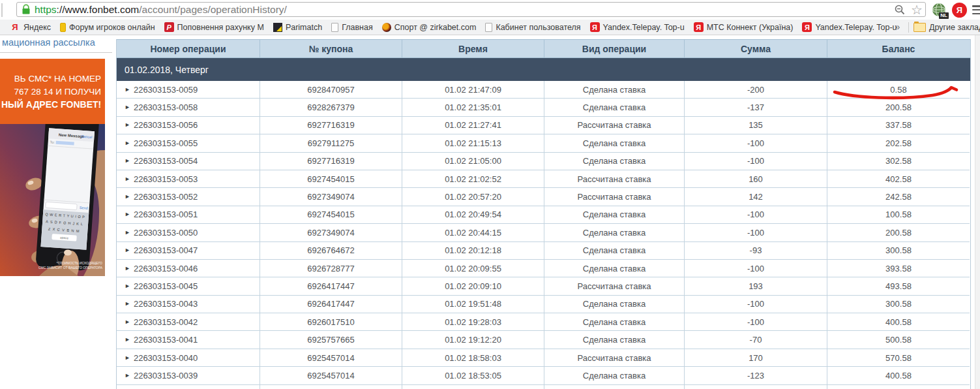  What do you see at coordinates (544, 197) in the screenshot?
I see `table-row: ►226303153-0052692734907401.02 20:57:20Р…` at bounding box center [544, 197].